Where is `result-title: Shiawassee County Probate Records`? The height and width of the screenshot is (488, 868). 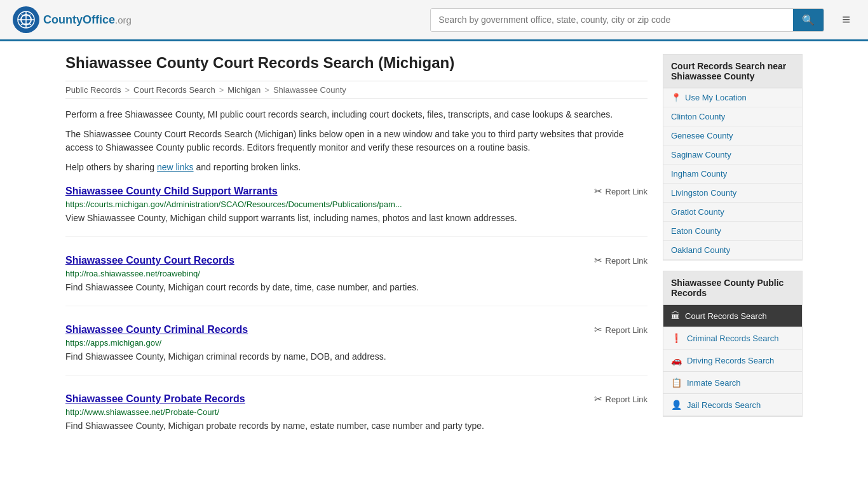
result-title: Shiawassee County Probate Records is located at coordinates (155, 399).